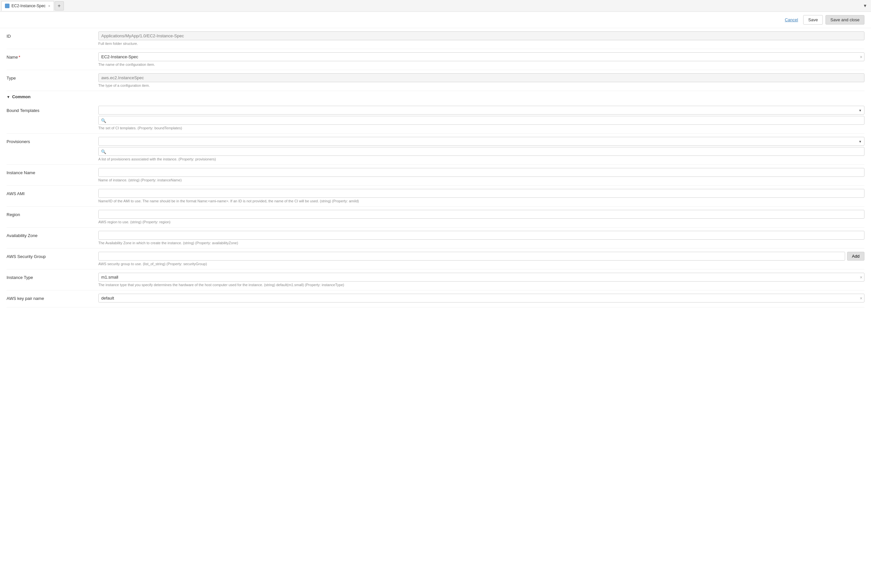  Describe the element at coordinates (436, 175) in the screenshot. I see `instance-name-row: Instance Name Name of instance. (string)…` at that location.